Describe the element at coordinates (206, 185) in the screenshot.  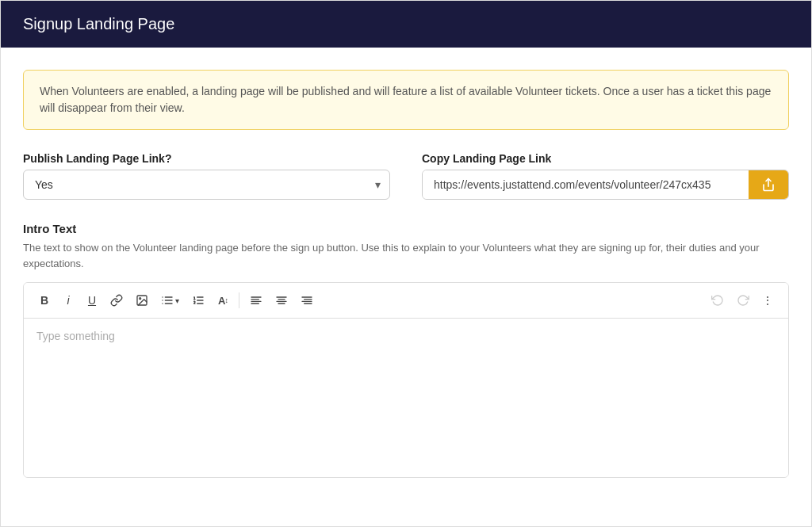
I see `publish-select-wrapper: YesNo` at that location.